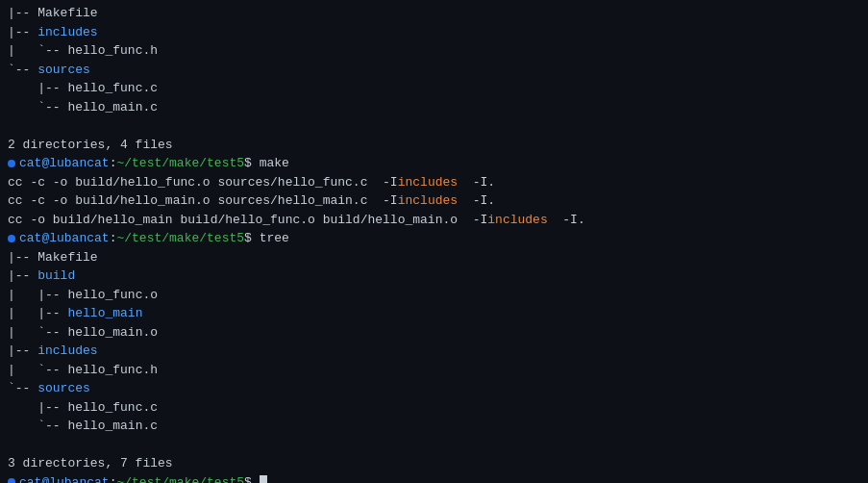  I want to click on make-output-3: cc -o build/hello_main build/hello_func.…, so click(434, 220).